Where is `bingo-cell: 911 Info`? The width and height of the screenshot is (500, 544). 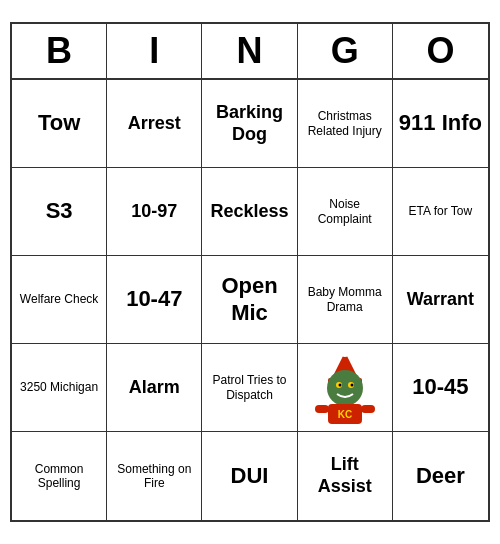
bingo-cell: 911 Info is located at coordinates (440, 124).